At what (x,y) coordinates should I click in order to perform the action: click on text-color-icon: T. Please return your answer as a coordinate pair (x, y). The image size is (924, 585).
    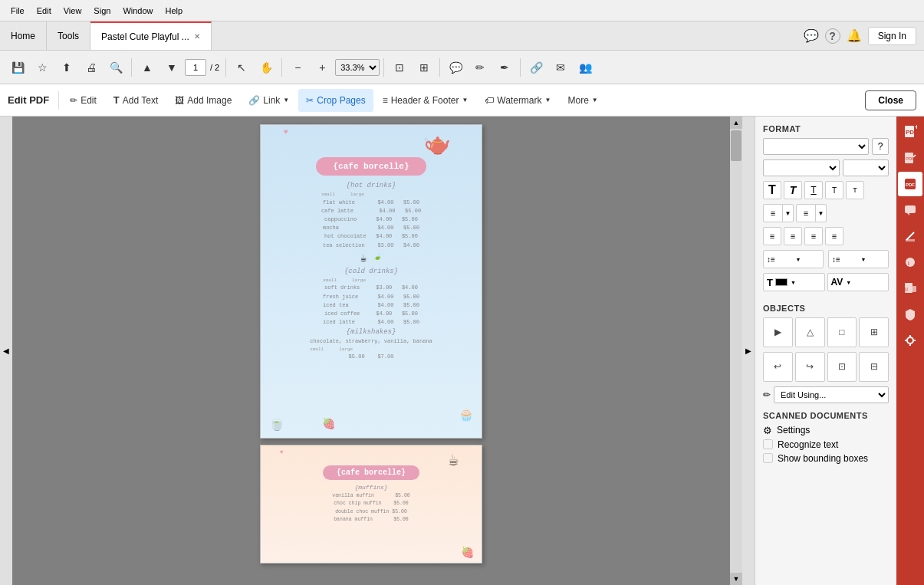
    Looking at the image, I should click on (770, 282).